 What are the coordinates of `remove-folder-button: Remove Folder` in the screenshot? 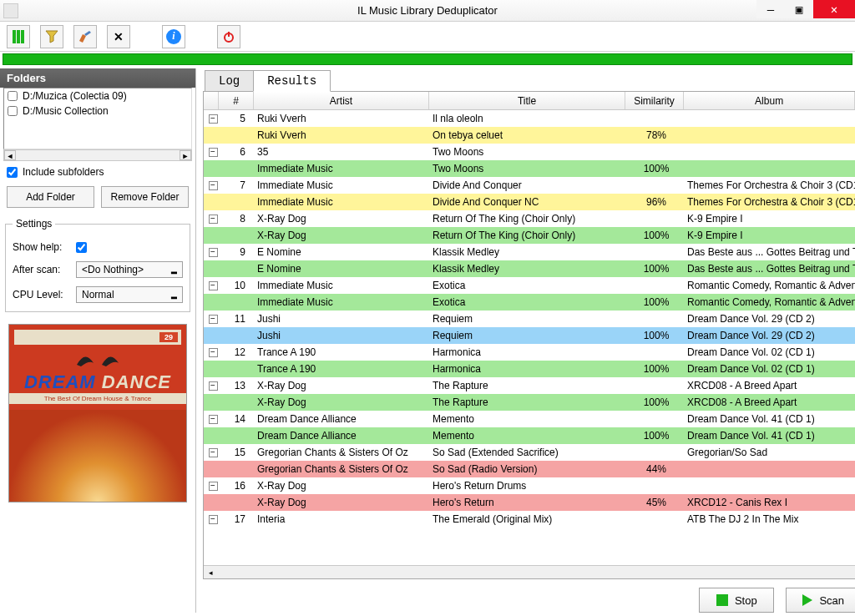 It's located at (145, 197).